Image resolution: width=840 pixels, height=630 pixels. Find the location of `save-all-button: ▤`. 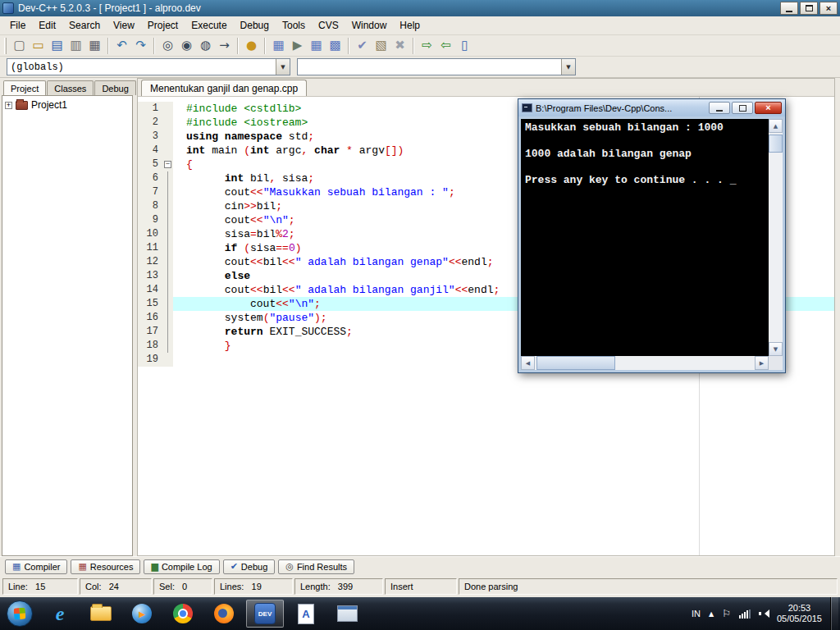

save-all-button: ▤ is located at coordinates (57, 46).